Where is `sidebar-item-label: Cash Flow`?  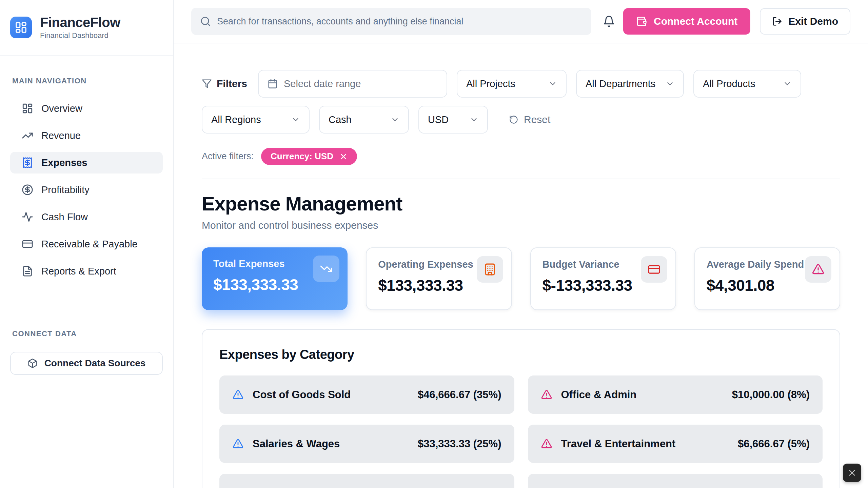
sidebar-item-label: Cash Flow is located at coordinates (64, 217).